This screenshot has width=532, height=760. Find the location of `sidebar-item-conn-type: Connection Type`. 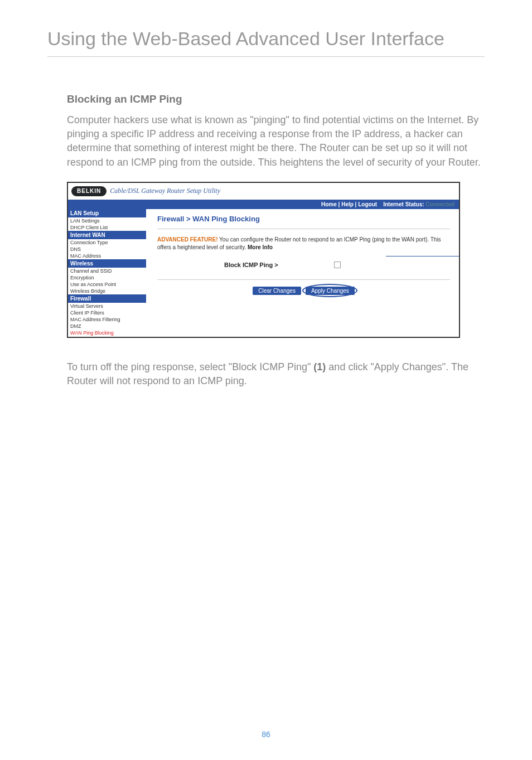

sidebar-item-conn-type: Connection Type is located at coordinates (107, 243).